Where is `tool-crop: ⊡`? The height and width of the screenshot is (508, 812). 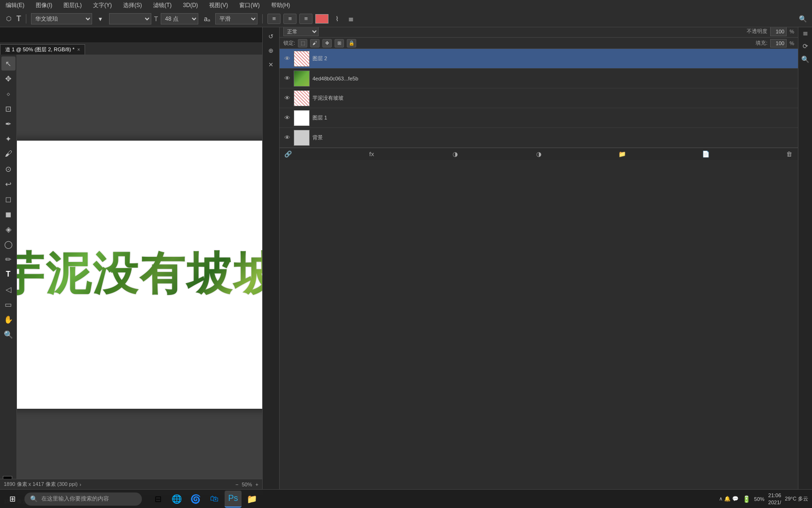
tool-crop: ⊡ is located at coordinates (8, 109).